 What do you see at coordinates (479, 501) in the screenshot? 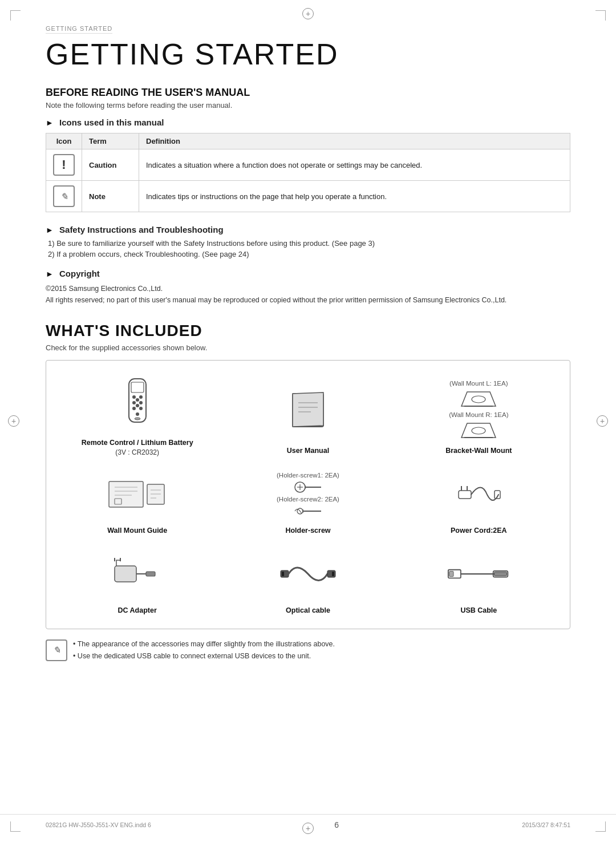
I see `accessory-powercord: Power Cord:2EA` at bounding box center [479, 501].